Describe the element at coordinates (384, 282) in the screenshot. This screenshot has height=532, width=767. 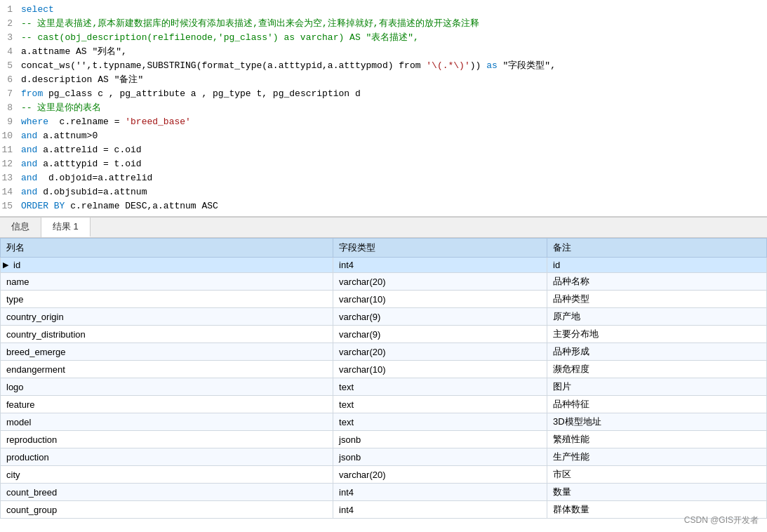
I see `table-row: namevarchar(20)品种名称` at that location.